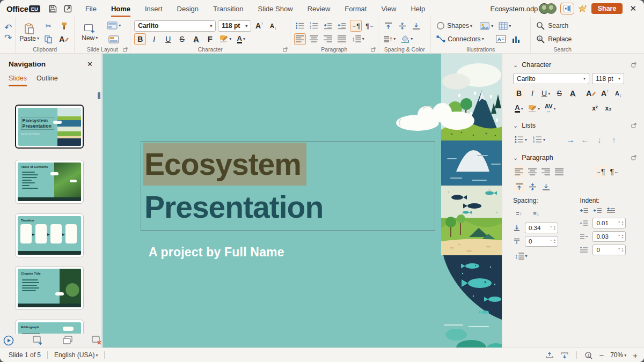 This screenshot has height=362, width=644. I want to click on indent-before-field: 0.01 " ▲▼, so click(609, 223).